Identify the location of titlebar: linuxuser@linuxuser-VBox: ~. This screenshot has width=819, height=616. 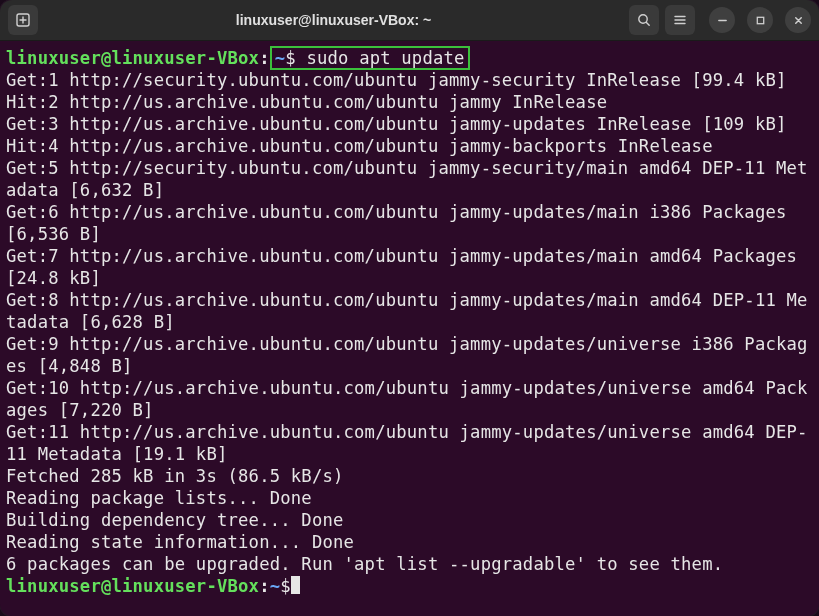
(410, 20).